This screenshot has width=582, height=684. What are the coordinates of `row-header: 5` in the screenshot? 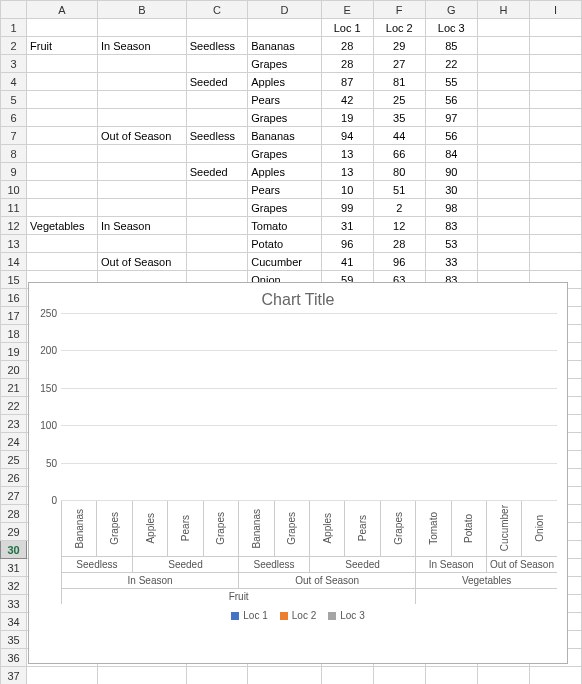 It's located at (14, 100).